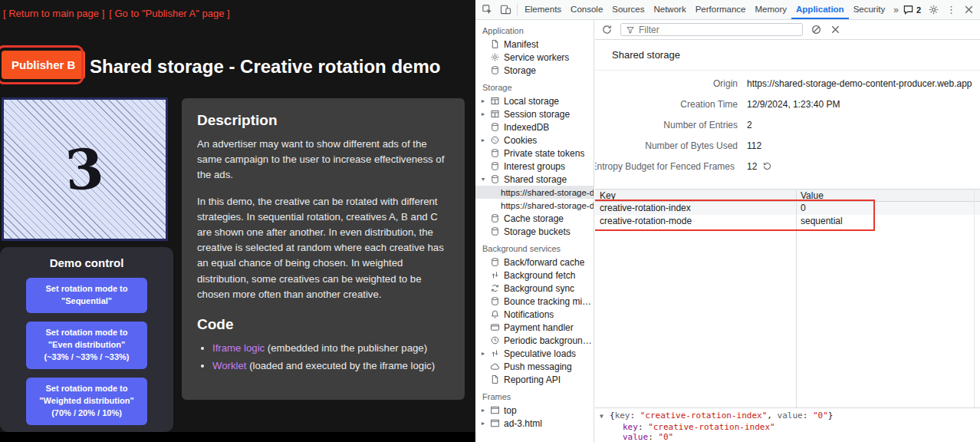 The image size is (980, 442). Describe the element at coordinates (534, 232) in the screenshot. I see `sidebar-item-storage-buckets: Storage buckets` at that location.